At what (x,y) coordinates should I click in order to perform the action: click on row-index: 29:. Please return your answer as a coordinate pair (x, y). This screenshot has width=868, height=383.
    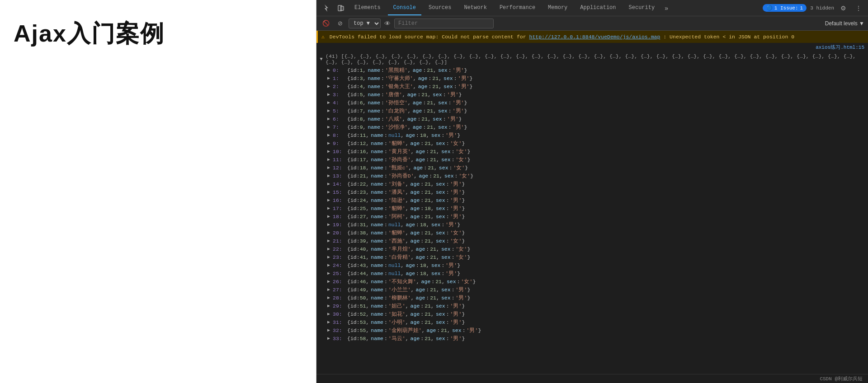
    Looking at the image, I should click on (339, 306).